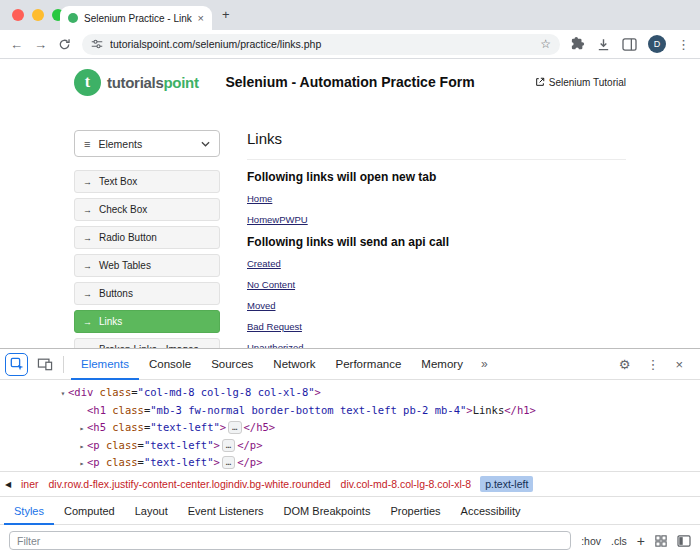 The height and width of the screenshot is (555, 700). Describe the element at coordinates (406, 484) in the screenshot. I see `breadcrumb-item: div.col-md-8.col-lg-8.col-xl-8` at that location.